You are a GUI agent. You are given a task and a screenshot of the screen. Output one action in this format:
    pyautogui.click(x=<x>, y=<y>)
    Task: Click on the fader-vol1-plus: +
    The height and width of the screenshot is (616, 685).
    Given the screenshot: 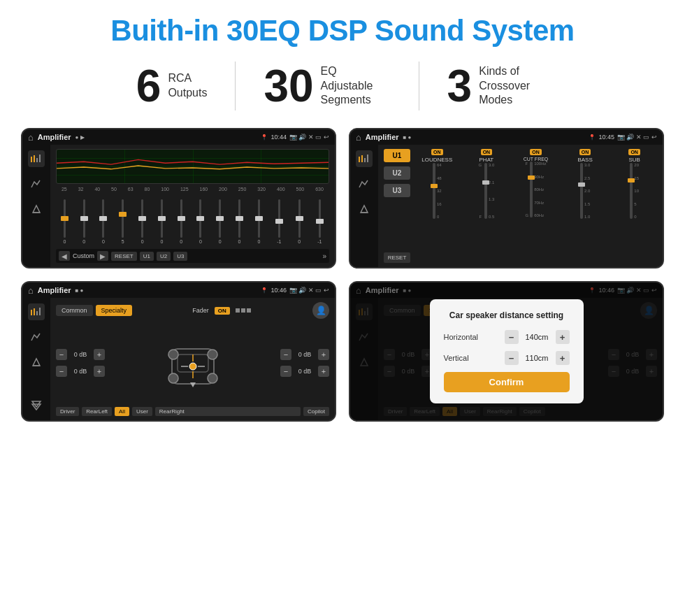 What is the action you would take?
    pyautogui.click(x=99, y=354)
    